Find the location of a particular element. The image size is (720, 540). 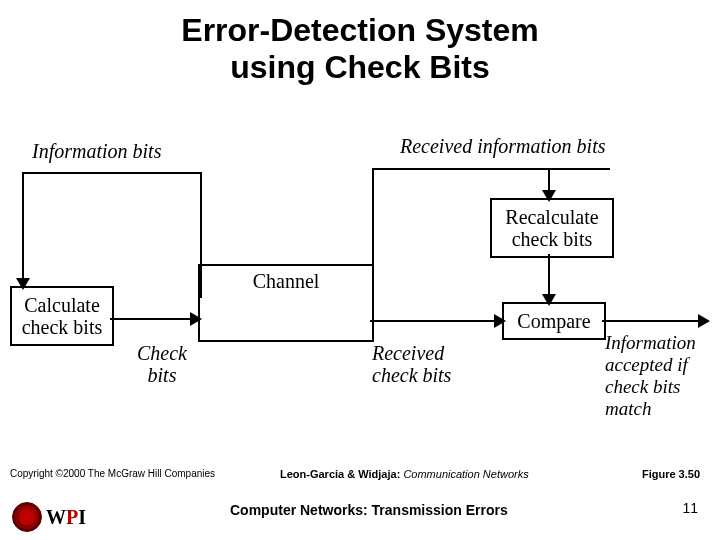

line-info-left-down is located at coordinates (23, 229).